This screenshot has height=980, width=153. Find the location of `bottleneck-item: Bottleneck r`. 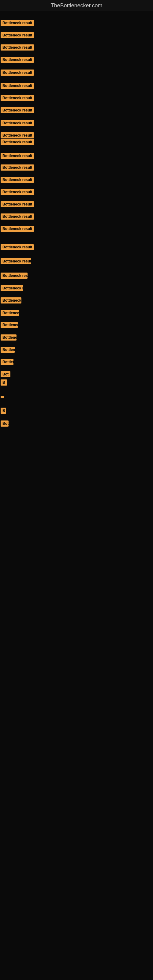

bottleneck-item: Bottleneck r is located at coordinates (12, 289).